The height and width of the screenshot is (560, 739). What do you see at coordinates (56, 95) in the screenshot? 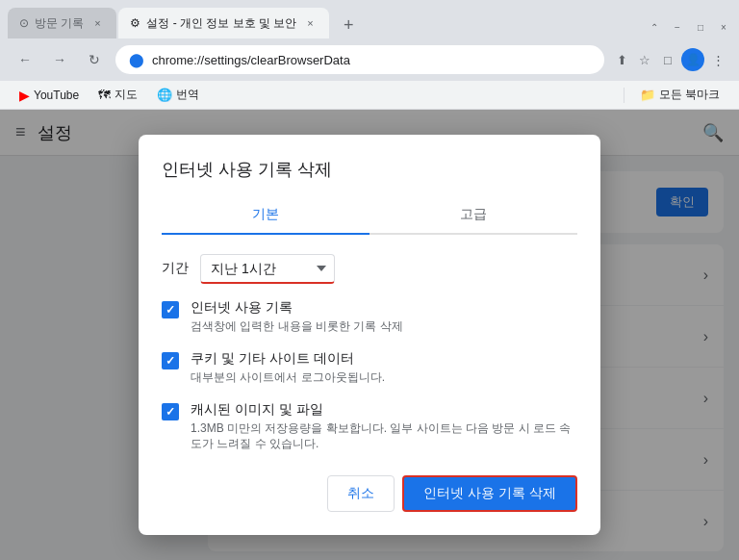
I see `bookmark-youtube-label: YouTube` at bounding box center [56, 95].